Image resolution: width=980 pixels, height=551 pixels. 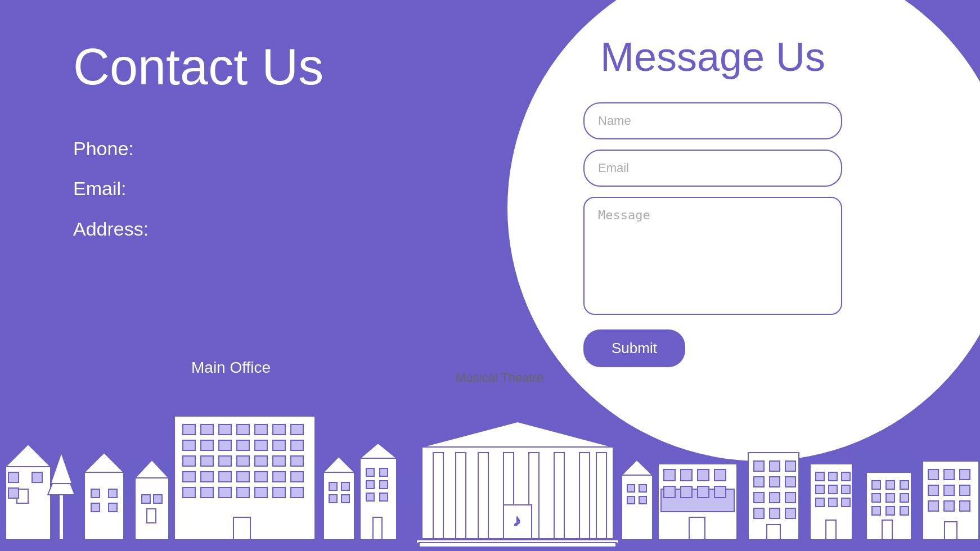 I want to click on email-input, so click(x=713, y=168).